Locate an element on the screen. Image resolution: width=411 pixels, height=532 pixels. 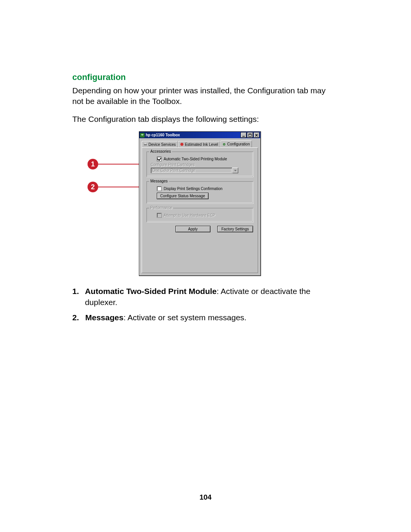
intro-paragraph-2: The Configuration tab displays the follo… is located at coordinates (206, 119).